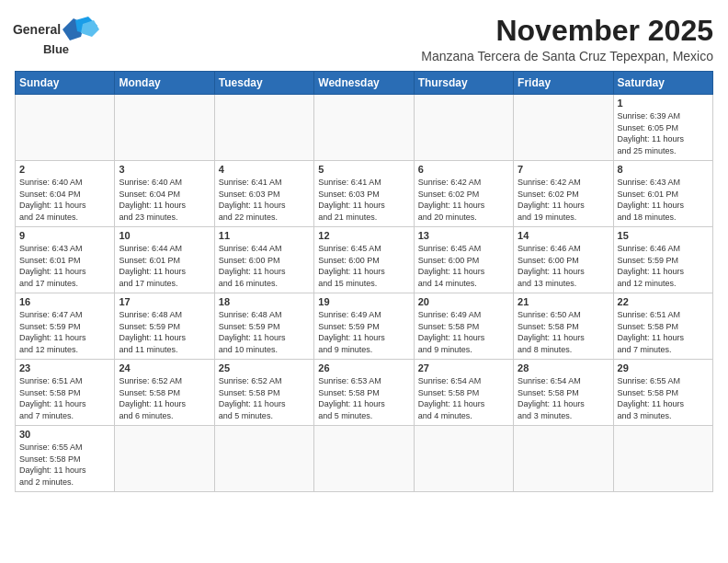 The width and height of the screenshot is (728, 563). Describe the element at coordinates (364, 194) in the screenshot. I see `calendar-week-row: 2Sunrise: 6:40 AM Sunset: 6:04 PM Daylig…` at that location.